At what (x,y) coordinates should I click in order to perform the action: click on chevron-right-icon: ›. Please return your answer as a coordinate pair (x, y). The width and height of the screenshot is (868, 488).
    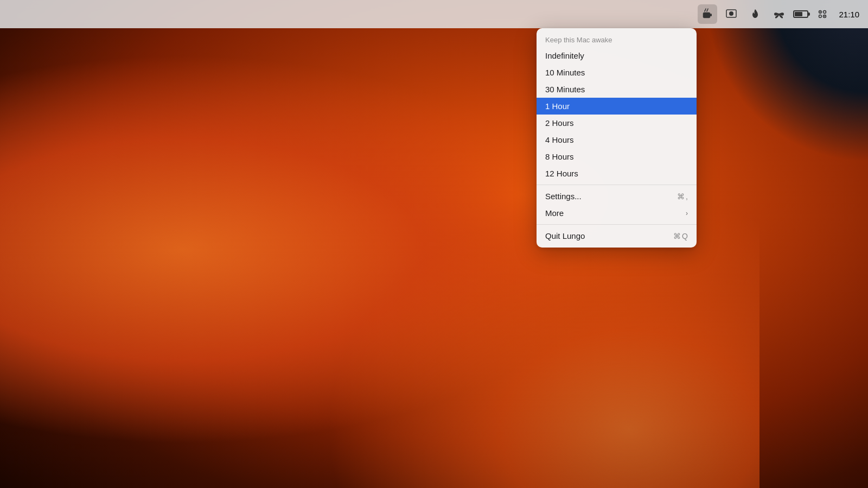
    Looking at the image, I should click on (687, 213).